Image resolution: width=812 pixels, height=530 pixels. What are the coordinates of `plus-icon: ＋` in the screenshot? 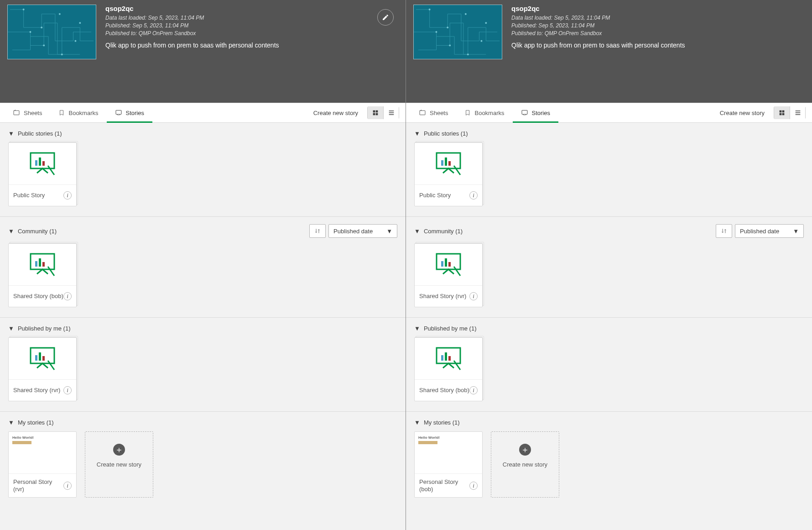 It's located at (119, 450).